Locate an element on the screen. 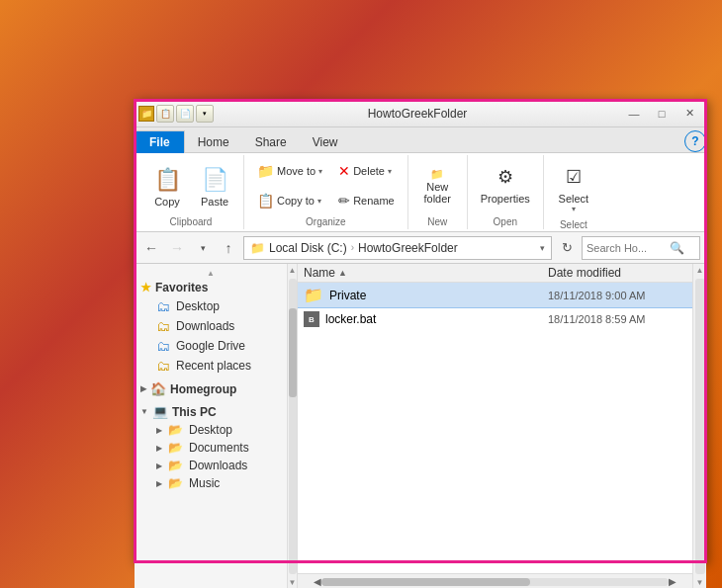 The image size is (722, 588). googledrive-icon: 🗂 is located at coordinates (163, 346).